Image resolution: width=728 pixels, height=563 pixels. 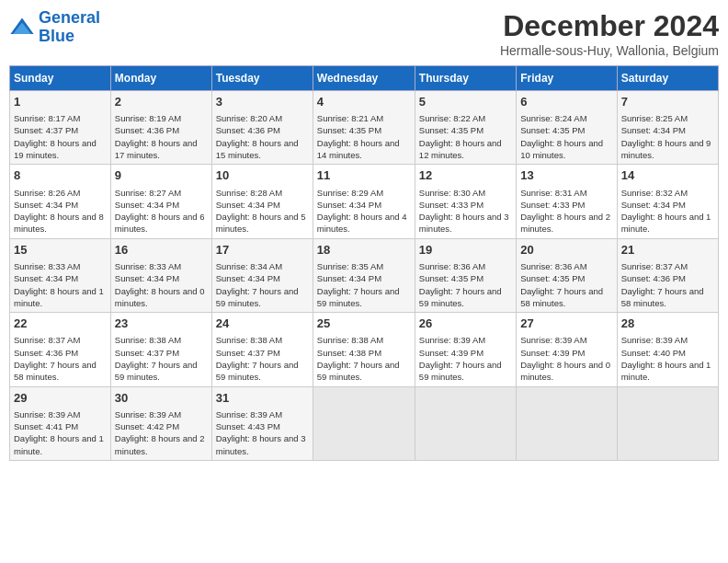 I want to click on day-number: 11, so click(x=364, y=176).